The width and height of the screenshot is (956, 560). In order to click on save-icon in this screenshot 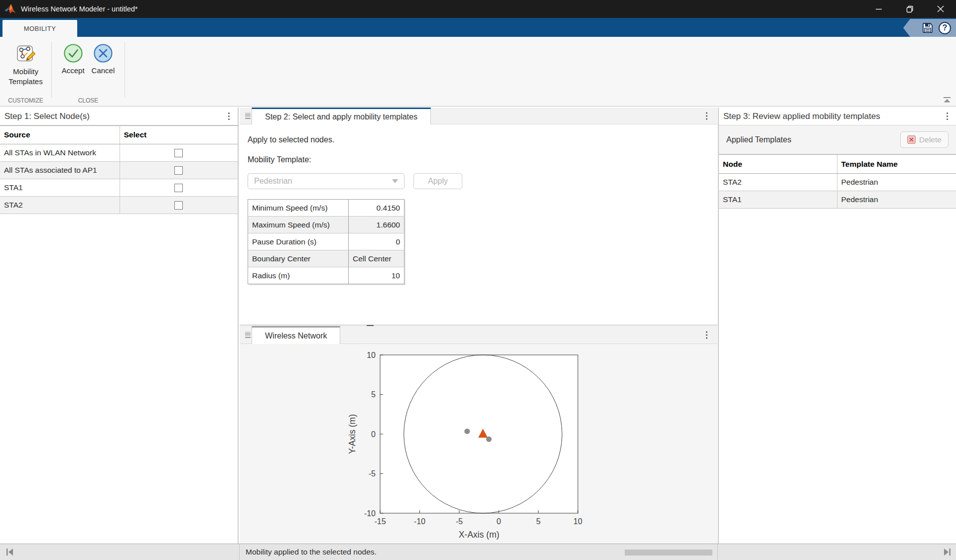, I will do `click(928, 28)`.